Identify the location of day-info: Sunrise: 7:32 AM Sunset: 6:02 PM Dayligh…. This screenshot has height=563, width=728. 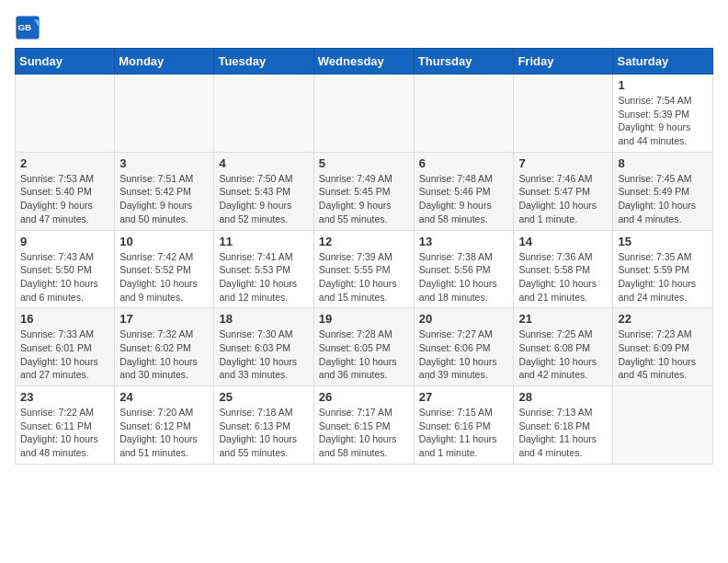
(164, 355).